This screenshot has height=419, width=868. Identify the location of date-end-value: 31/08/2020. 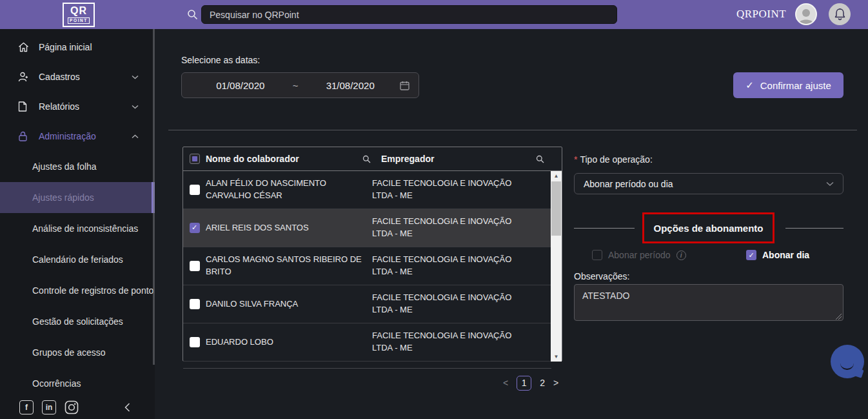
(350, 85).